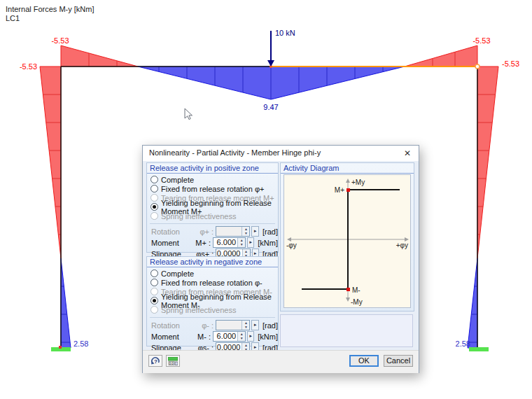 The width and height of the screenshot is (532, 399). I want to click on activity-diagram-rule, so click(347, 174).